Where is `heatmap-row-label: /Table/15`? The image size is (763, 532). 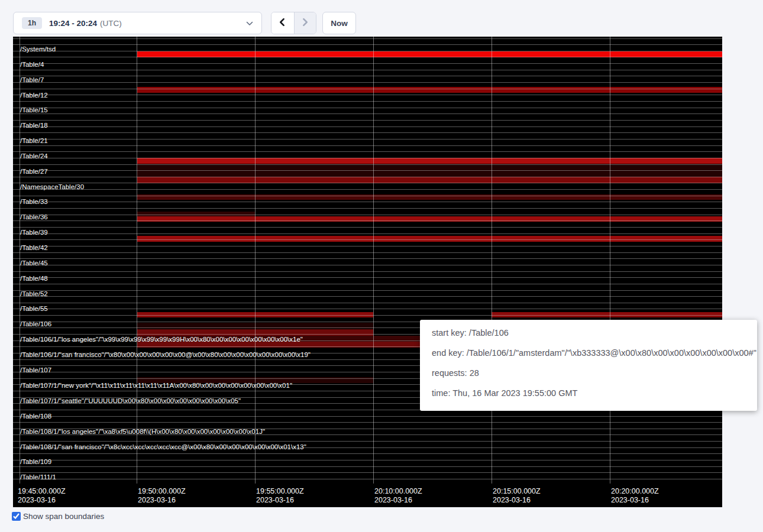
heatmap-row-label: /Table/15 is located at coordinates (34, 110).